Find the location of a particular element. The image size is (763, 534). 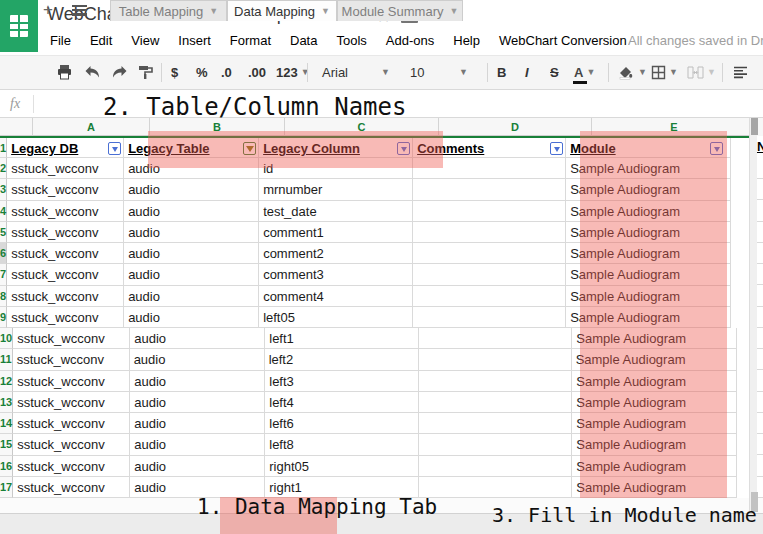

row-header: 6 is located at coordinates (4, 254).